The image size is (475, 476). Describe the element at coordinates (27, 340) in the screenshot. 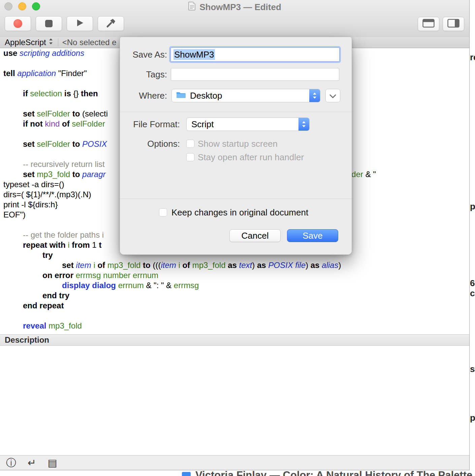

I see `description-label: Description` at that location.